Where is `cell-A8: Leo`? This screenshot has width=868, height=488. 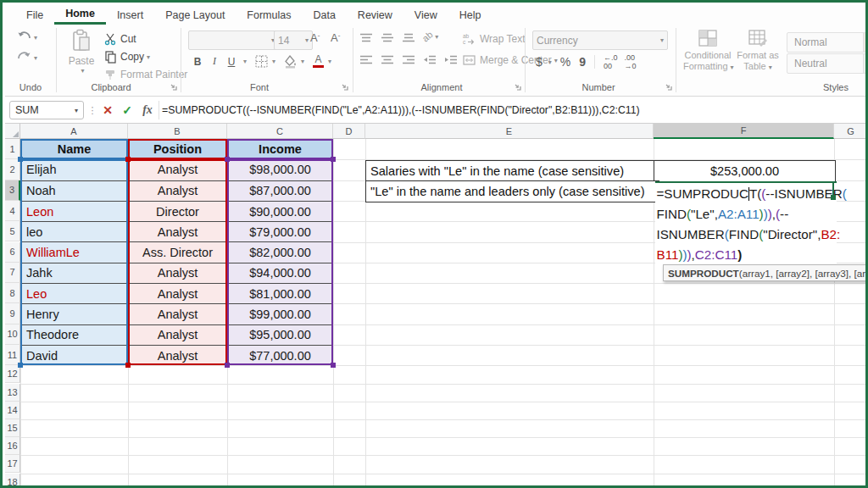 cell-A8: Leo is located at coordinates (75, 293).